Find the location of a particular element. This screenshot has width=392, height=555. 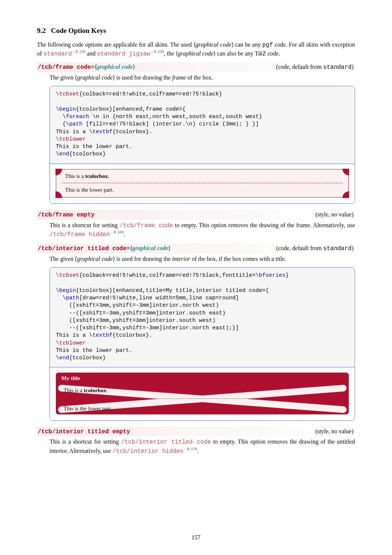

ref-standard-jigsaw: standard jigsaw is located at coordinates (124, 54).